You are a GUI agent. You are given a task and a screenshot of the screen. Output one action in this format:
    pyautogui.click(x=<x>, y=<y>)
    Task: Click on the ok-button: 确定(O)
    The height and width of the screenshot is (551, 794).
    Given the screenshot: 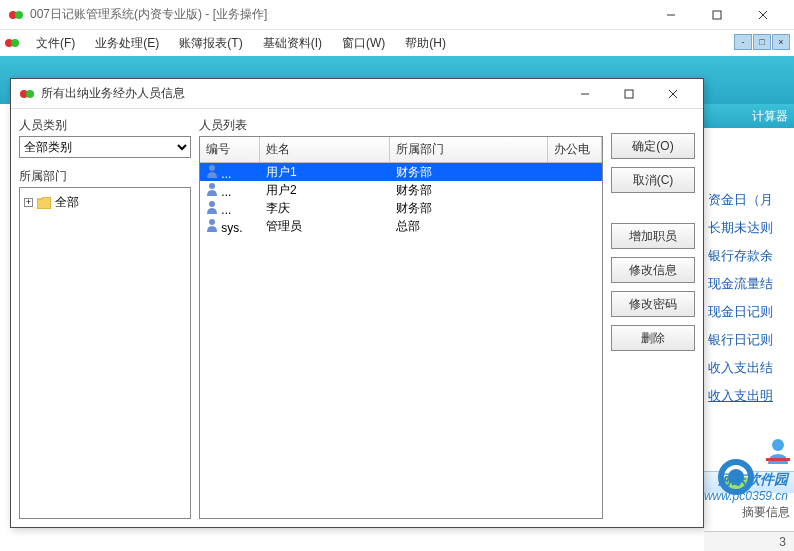 What is the action you would take?
    pyautogui.click(x=653, y=146)
    